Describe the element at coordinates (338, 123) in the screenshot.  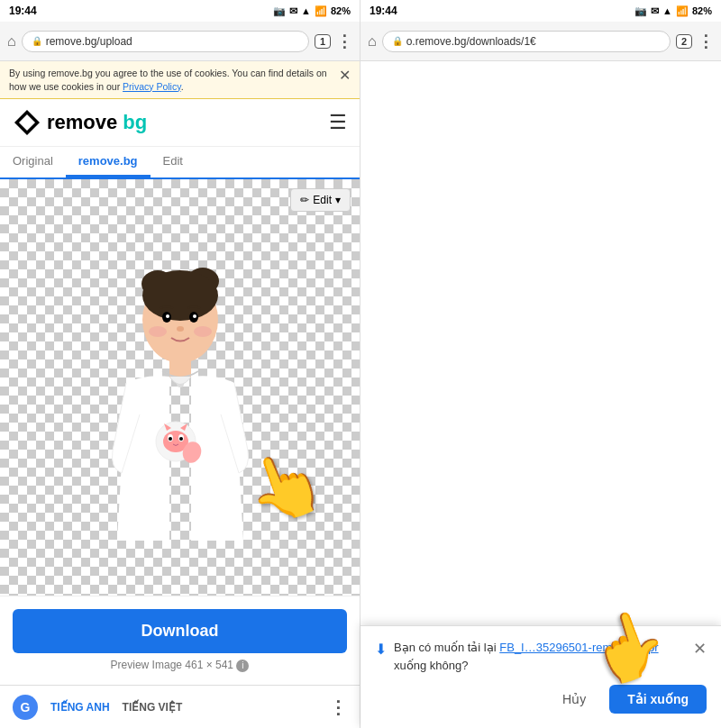
I see `hamburger-menu: ☰` at that location.